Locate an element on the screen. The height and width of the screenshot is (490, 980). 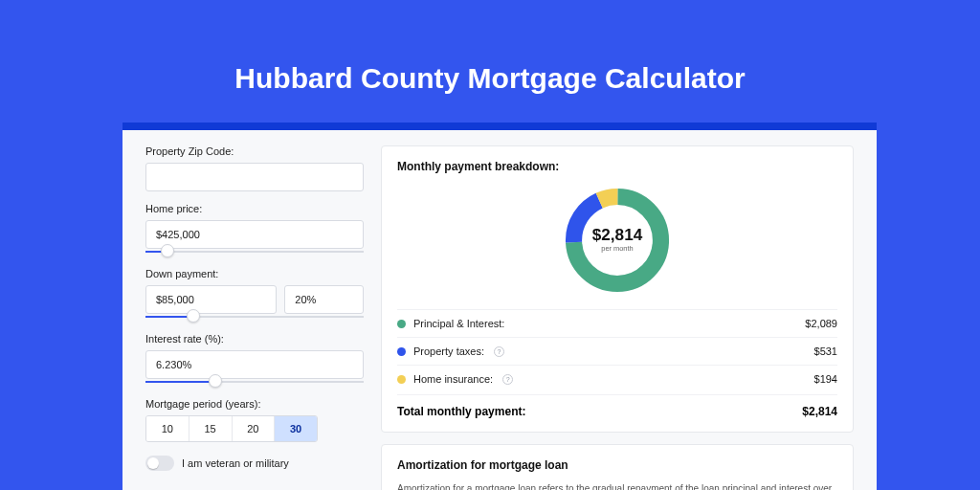
down-payment-pct-input is located at coordinates (323, 300).